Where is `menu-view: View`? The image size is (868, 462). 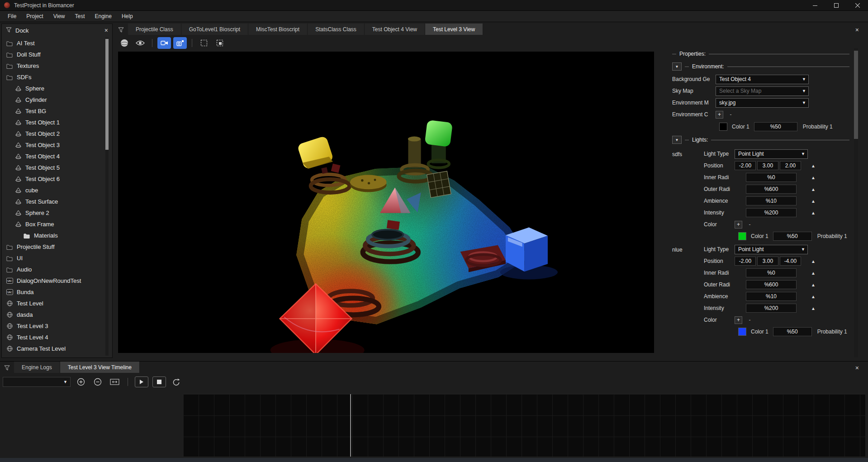
menu-view: View is located at coordinates (59, 16).